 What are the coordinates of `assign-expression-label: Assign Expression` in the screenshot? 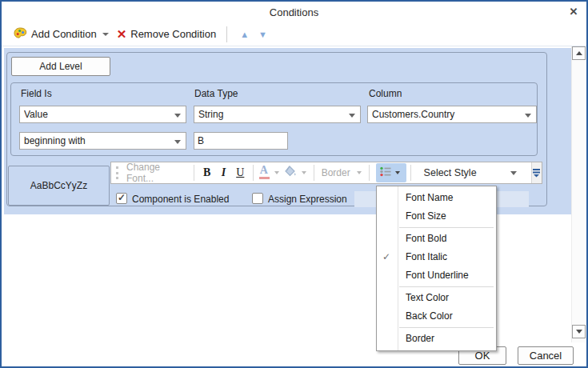 It's located at (307, 199).